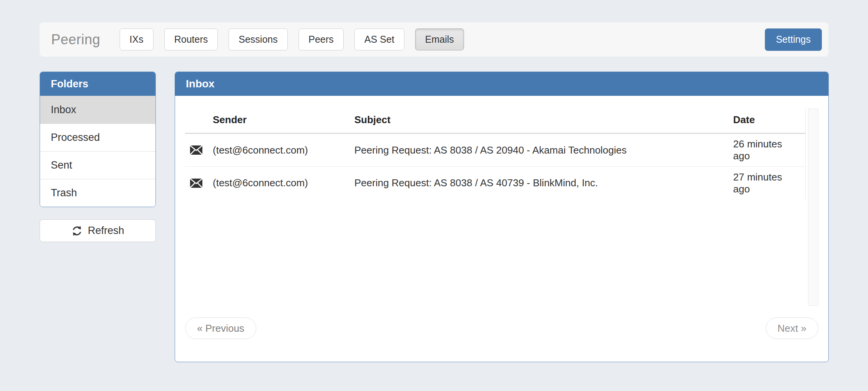 This screenshot has height=391, width=868. I want to click on folder-item-inbox: Inbox, so click(98, 110).